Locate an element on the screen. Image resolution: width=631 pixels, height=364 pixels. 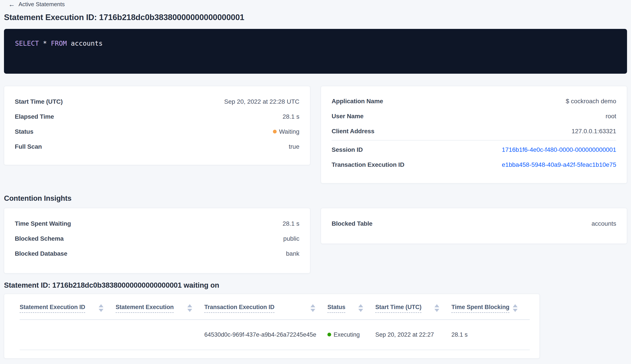
elapsed-time-row: Elapsed Time 28.1 s is located at coordinates (157, 117).